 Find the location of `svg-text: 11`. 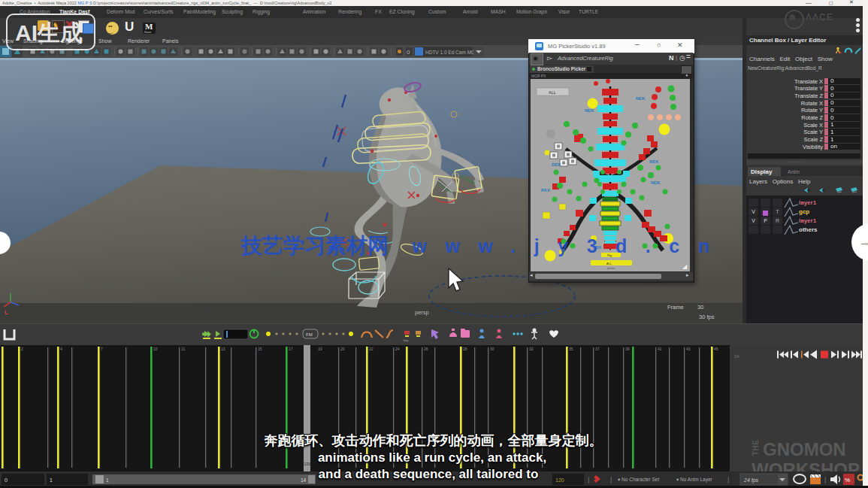

svg-text: 11 is located at coordinates (183, 349).